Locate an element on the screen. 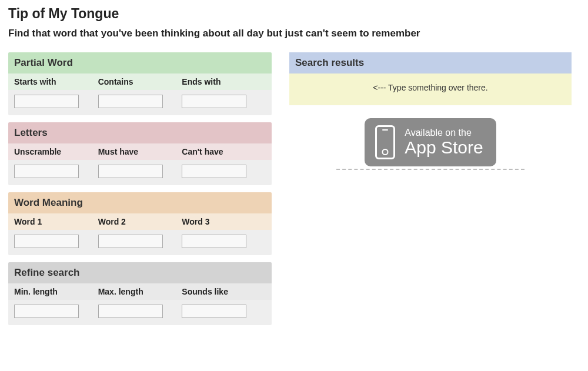 This screenshot has width=588, height=371. results-placeholder: <--- Type something over there. is located at coordinates (430, 89).